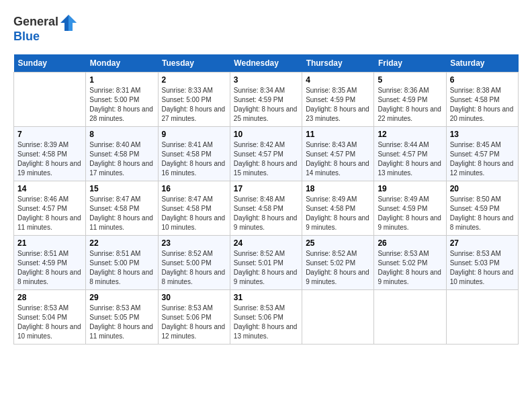 This screenshot has width=532, height=411. What do you see at coordinates (482, 63) in the screenshot?
I see `weekday-header-saturday: Saturday` at bounding box center [482, 63].